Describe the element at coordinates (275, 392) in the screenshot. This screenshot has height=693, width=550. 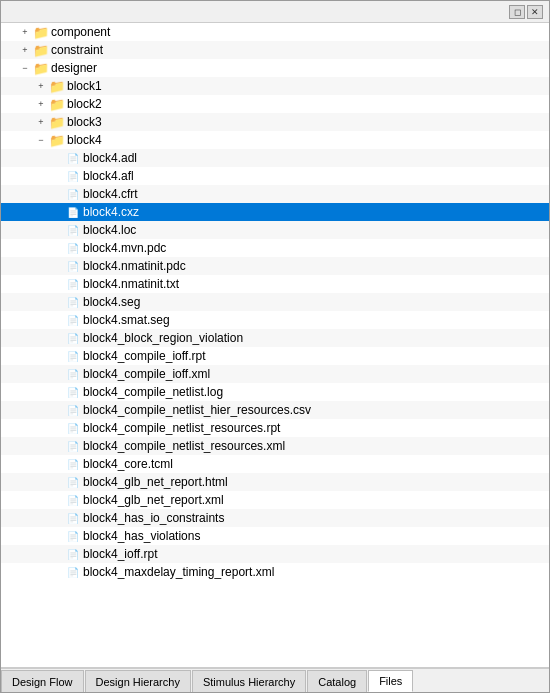
I see `tree-item: 📄block4_compile_netlist.log` at that location.